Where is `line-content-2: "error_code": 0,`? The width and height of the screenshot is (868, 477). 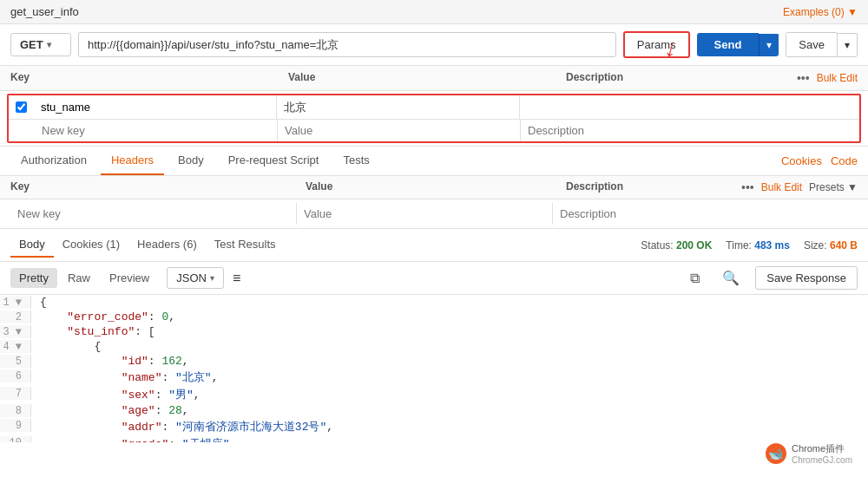
line-content-2: "error_code": 0, is located at coordinates (103, 317).